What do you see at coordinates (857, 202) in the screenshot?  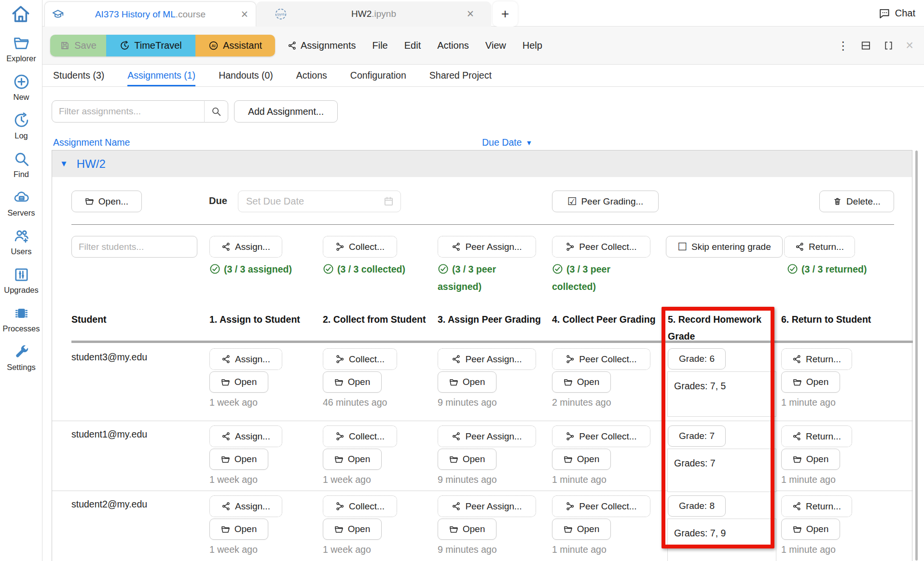 I see `delete-assignment-button: Delete...` at bounding box center [857, 202].